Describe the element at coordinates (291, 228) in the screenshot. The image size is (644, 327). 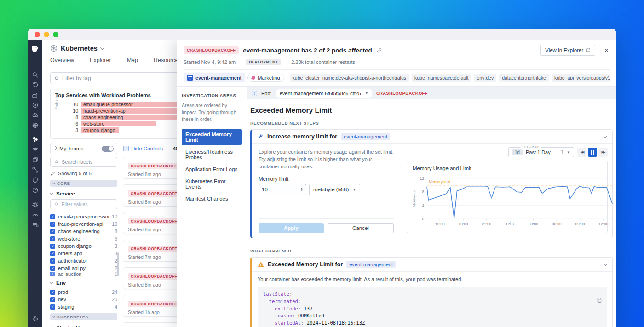
I see `apply-button: Apply` at that location.